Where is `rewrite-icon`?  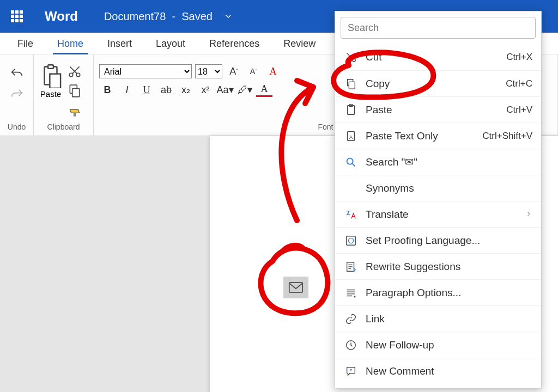 rewrite-icon is located at coordinates (351, 267).